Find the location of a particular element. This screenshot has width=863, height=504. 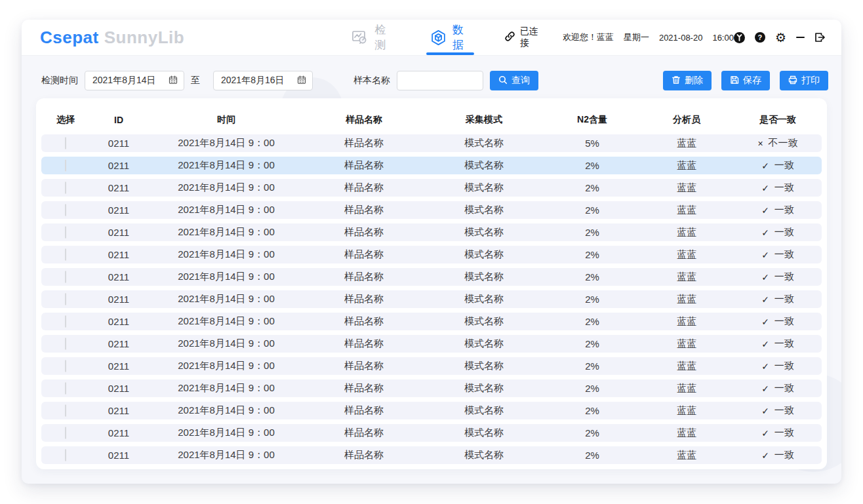

app-header: Csepat SunnyLib 检测 is located at coordinates (432, 38).